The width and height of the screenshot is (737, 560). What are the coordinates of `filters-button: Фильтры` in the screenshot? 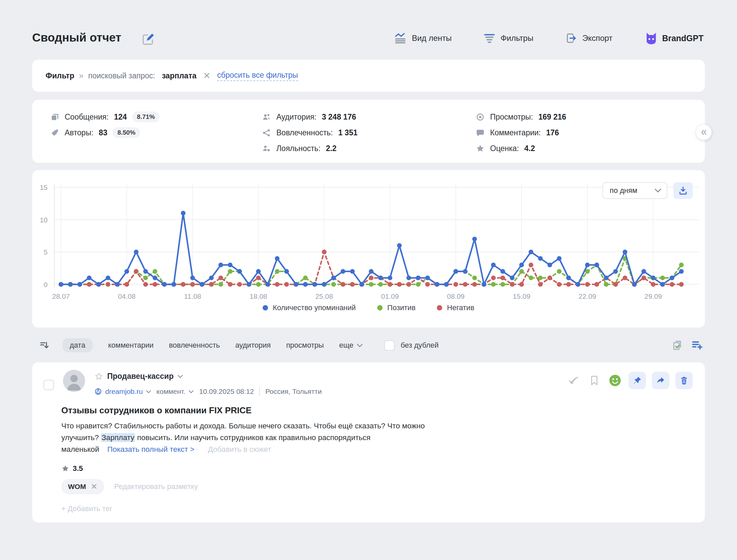 It's located at (509, 38).